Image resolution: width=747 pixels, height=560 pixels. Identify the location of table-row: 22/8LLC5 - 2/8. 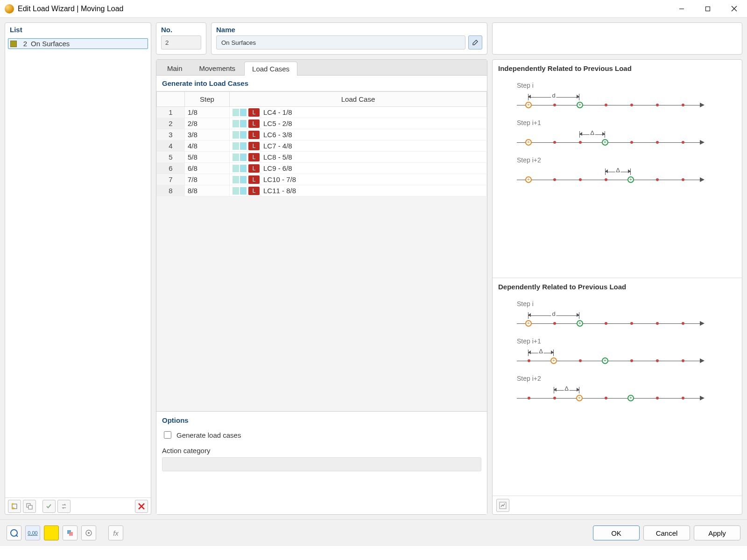
(322, 124).